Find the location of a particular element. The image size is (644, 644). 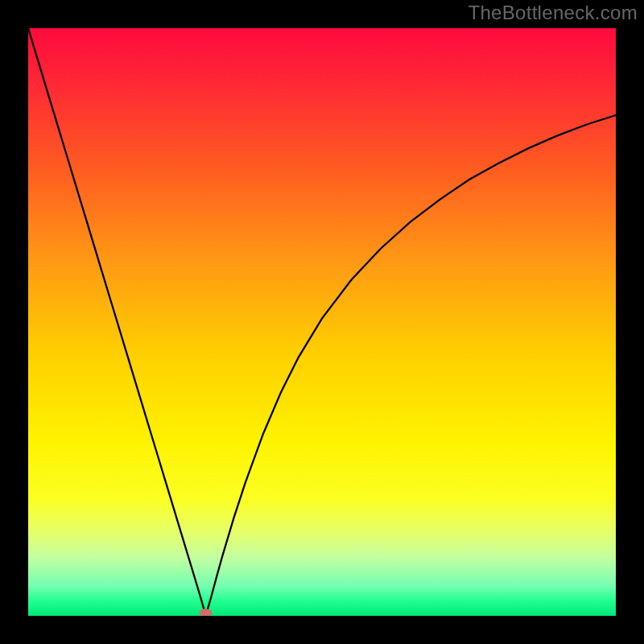

minimum-marker is located at coordinates (205, 612).